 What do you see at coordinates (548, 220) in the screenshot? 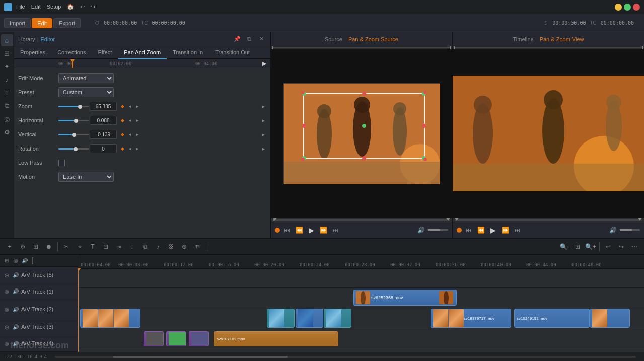
I see `timeline-scrubber` at bounding box center [548, 220].